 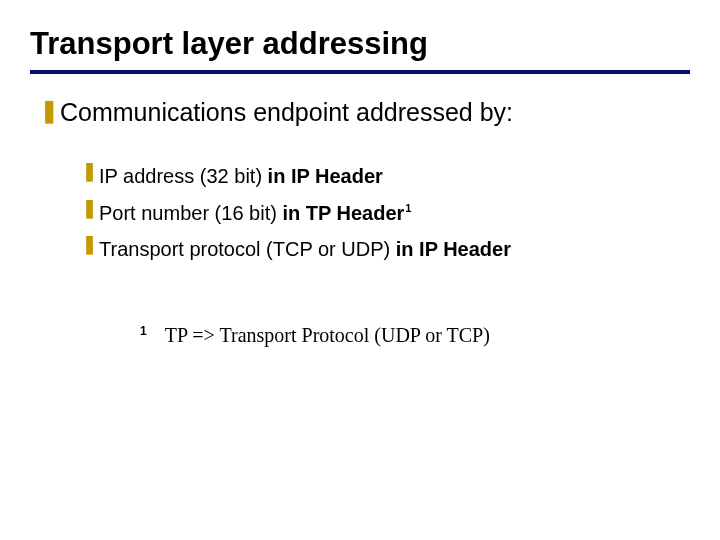 What do you see at coordinates (242, 174) in the screenshot?
I see `sub-bullet-text: IP address (32 bit) in IP Header` at bounding box center [242, 174].